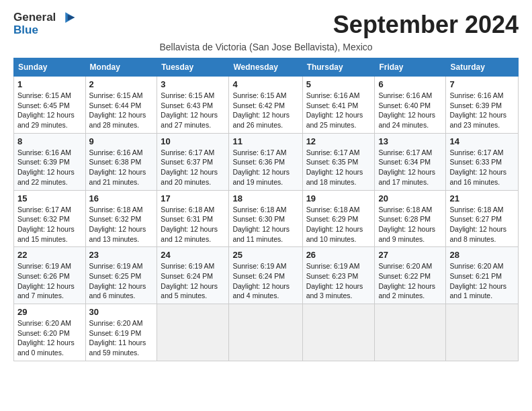 The height and width of the screenshot is (411, 532). Describe the element at coordinates (43, 239) in the screenshot. I see `cell-line: and 15 minutes.` at that location.